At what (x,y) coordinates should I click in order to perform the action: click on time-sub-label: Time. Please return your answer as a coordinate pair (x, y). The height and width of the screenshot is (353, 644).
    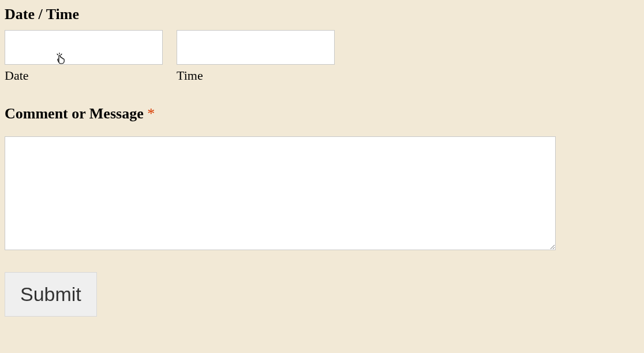
    Looking at the image, I should click on (256, 76).